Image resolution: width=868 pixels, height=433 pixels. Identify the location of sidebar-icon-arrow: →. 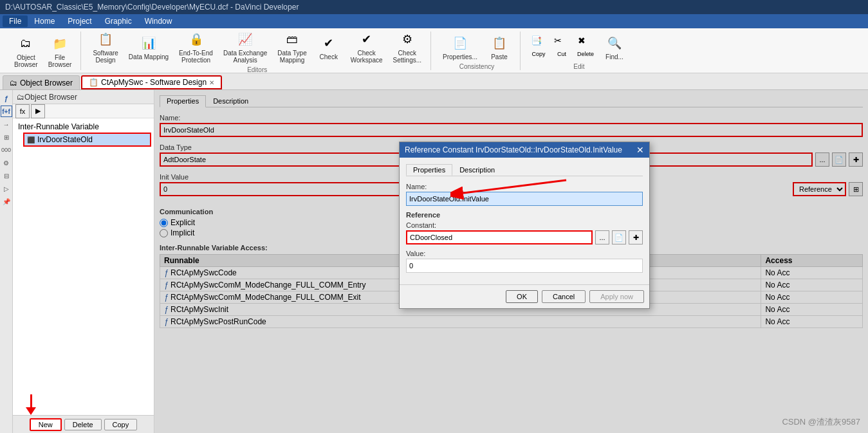
(6, 124).